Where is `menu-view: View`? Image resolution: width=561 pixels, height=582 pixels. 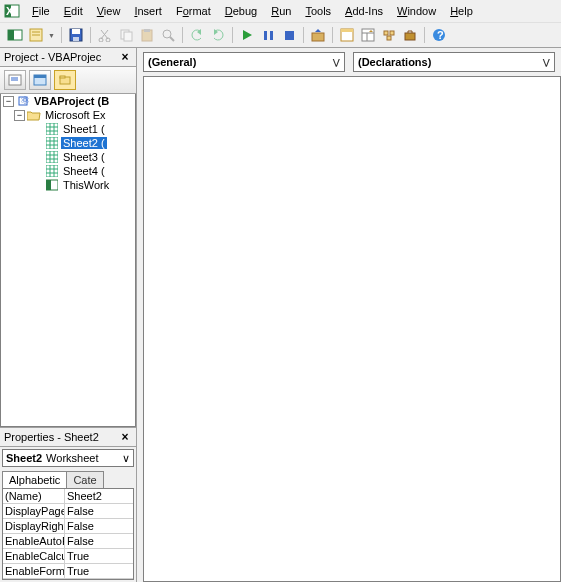 menu-view: View is located at coordinates (109, 11).